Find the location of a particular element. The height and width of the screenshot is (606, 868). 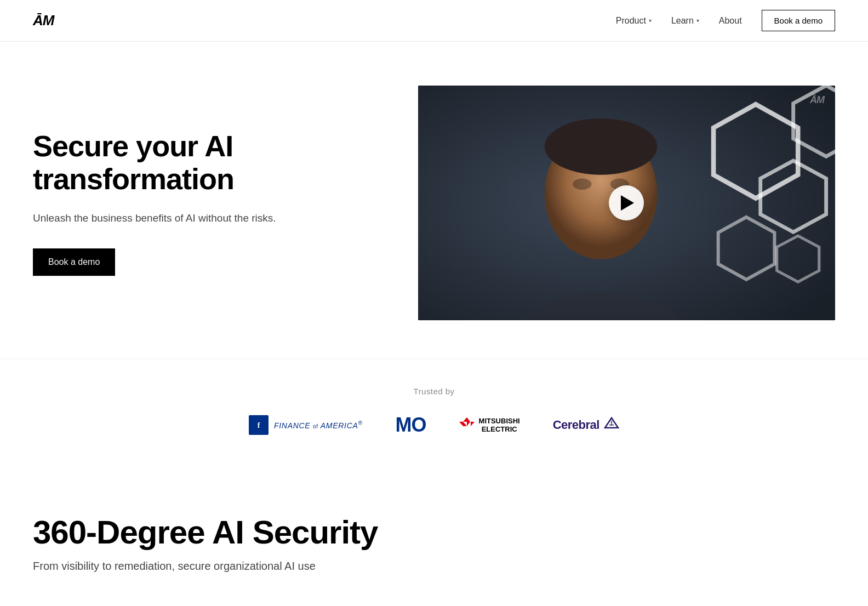

nav-learn-label: Learn is located at coordinates (683, 21).